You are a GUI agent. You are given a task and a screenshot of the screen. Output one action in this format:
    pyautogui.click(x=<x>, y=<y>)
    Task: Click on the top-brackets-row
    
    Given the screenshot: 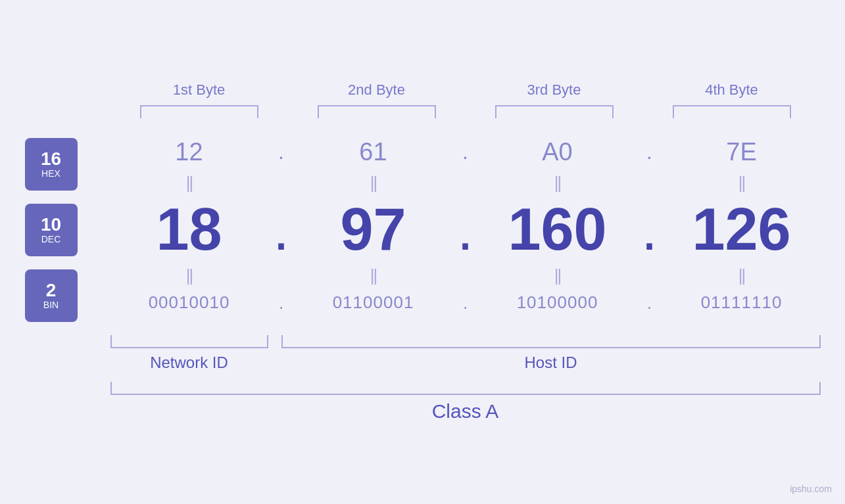 What is the action you would take?
    pyautogui.click(x=466, y=112)
    